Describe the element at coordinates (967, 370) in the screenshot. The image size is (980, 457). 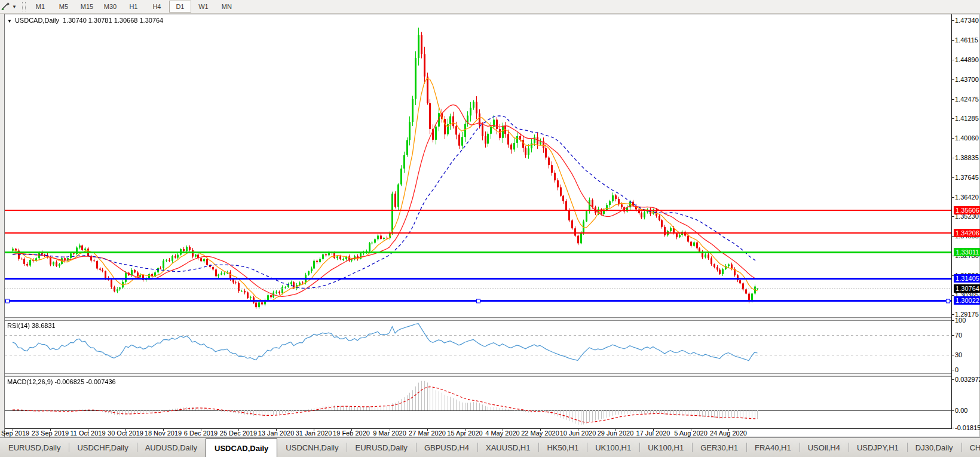
I see `rsi-level-label: 0` at that location.